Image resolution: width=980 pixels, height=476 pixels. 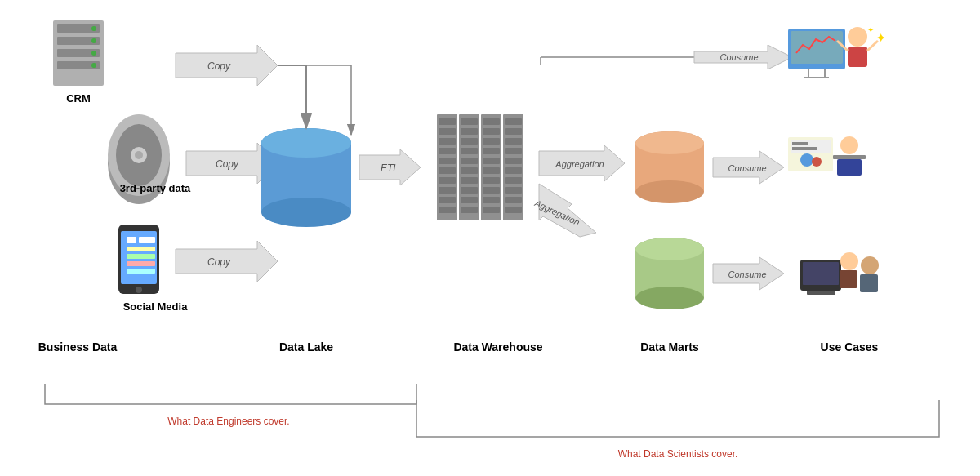 I want to click on agg-bottom-label: Aggregation, so click(x=557, y=212).